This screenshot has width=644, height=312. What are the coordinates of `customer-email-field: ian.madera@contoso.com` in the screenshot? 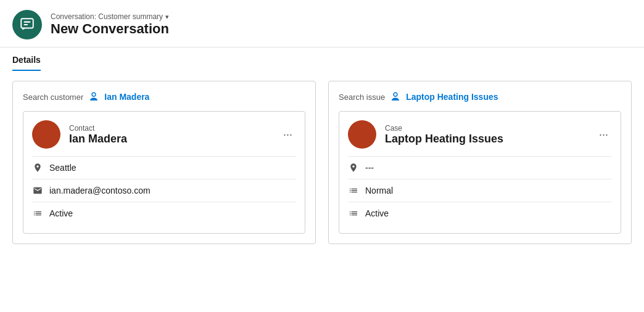 It's located at (164, 190).